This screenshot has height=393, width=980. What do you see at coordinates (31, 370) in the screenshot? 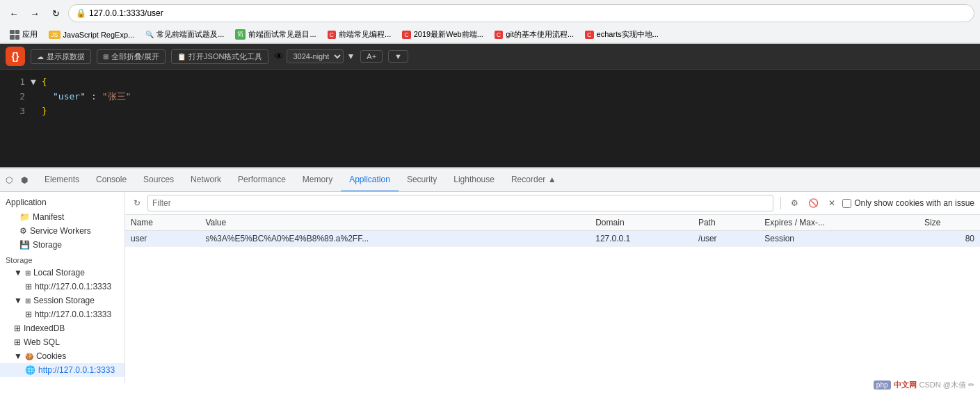
I see `cookies-origin-icon: 🌐` at bounding box center [31, 370].